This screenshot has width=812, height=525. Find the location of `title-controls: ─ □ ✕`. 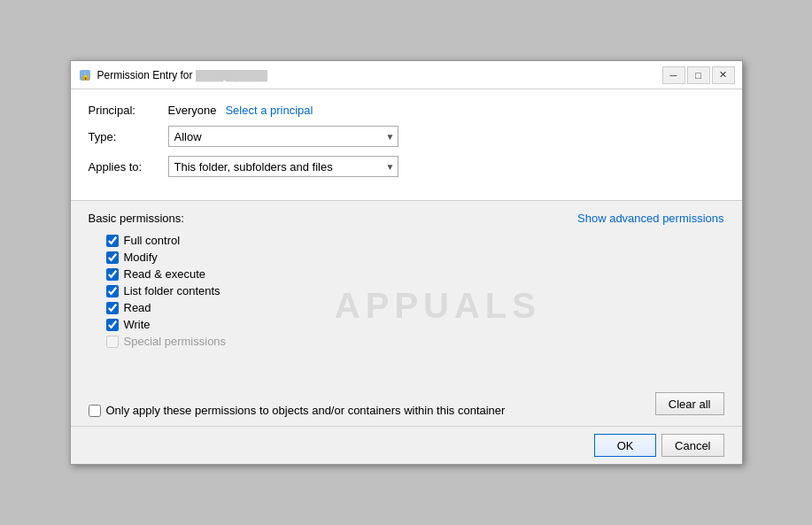

title-controls: ─ □ ✕ is located at coordinates (699, 75).